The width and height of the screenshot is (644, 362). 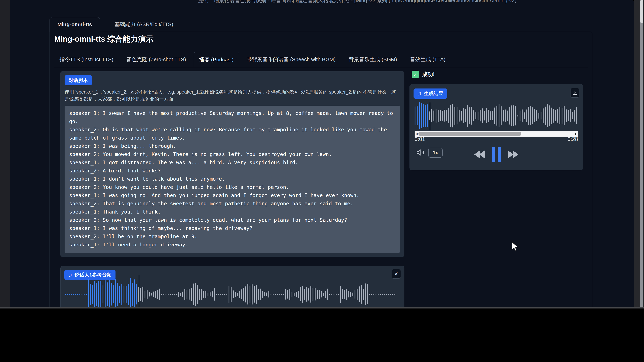 What do you see at coordinates (396, 274) in the screenshot?
I see `close-button: ✕` at bounding box center [396, 274].